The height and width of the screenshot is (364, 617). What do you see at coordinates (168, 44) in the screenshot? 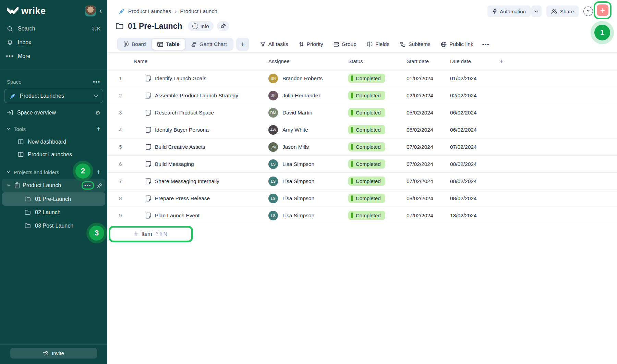
I see `tab-table: Table` at bounding box center [168, 44].